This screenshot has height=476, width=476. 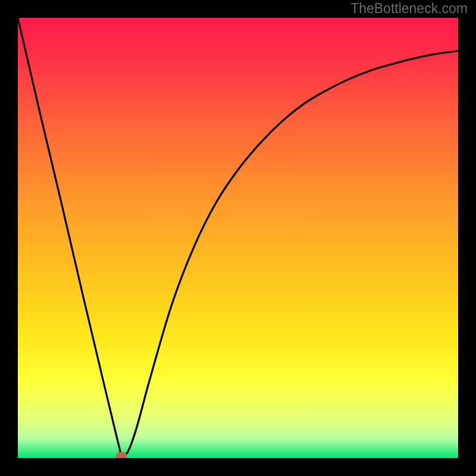 What do you see at coordinates (409, 8) in the screenshot?
I see `watermark-text: TheBottleneck.com` at bounding box center [409, 8].